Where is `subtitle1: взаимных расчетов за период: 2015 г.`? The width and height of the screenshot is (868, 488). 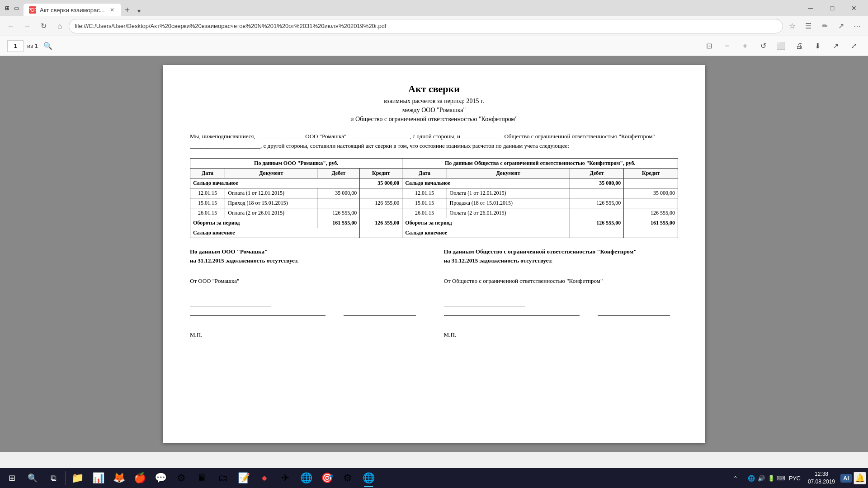 subtitle1: взаимных расчетов за период: 2015 г. is located at coordinates (434, 101).